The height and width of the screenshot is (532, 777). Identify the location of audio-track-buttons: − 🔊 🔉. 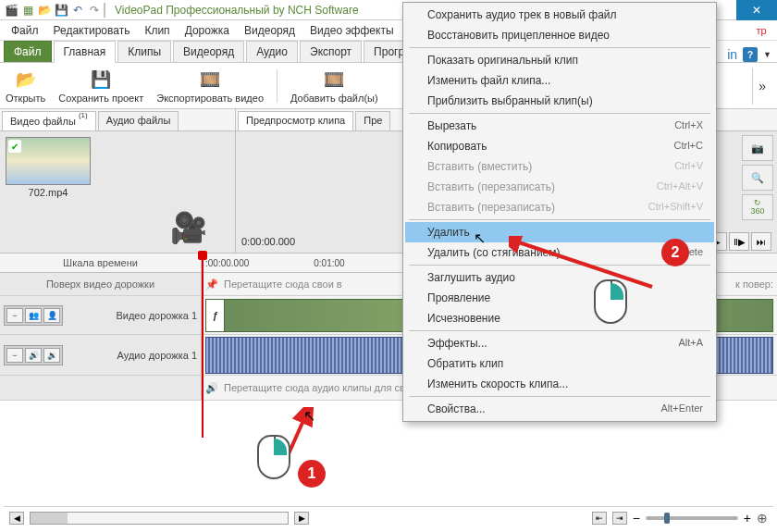
(33, 355).